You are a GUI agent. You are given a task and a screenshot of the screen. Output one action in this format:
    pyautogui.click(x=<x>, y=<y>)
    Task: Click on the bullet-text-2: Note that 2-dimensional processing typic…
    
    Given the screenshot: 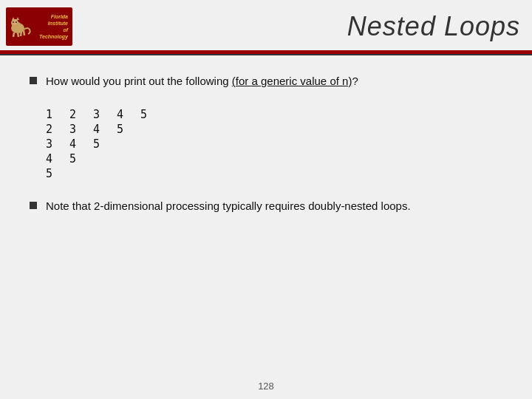 What is the action you would take?
    pyautogui.click(x=228, y=207)
    